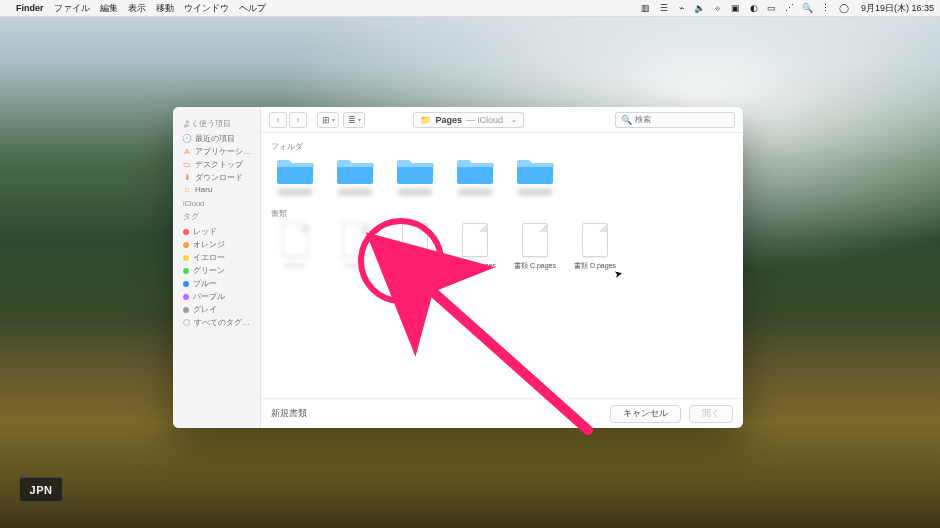 This screenshot has height=528, width=940. I want to click on menubar-status-area: ▥ ☰ ⌁ 🔈 ⟐ ▣ ◐ ▭ ⋰ 🔍 ⋮ ◯ 9月19日(木) 16:35, so click(788, 8).